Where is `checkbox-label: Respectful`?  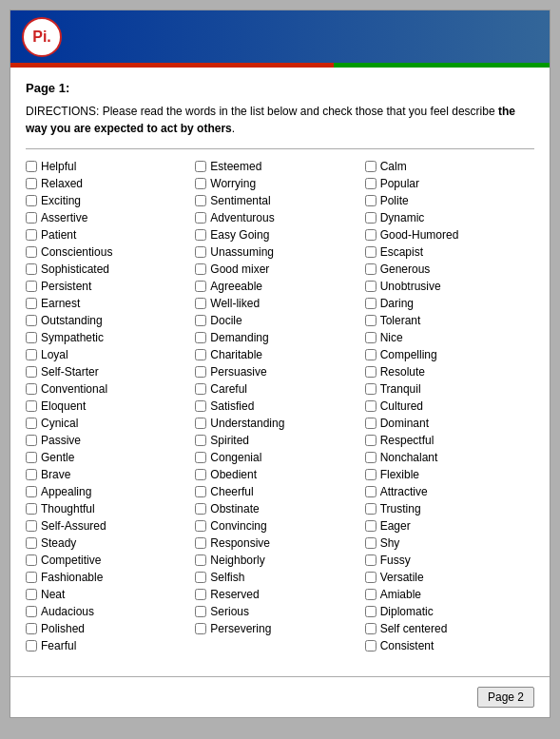
checkbox-label: Respectful is located at coordinates (407, 440).